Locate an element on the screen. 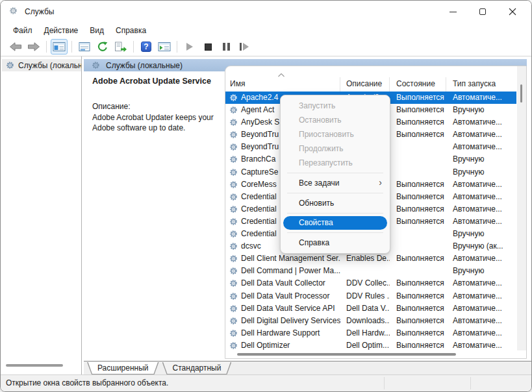 The image size is (532, 392). forward-arrow-icon is located at coordinates (34, 47).